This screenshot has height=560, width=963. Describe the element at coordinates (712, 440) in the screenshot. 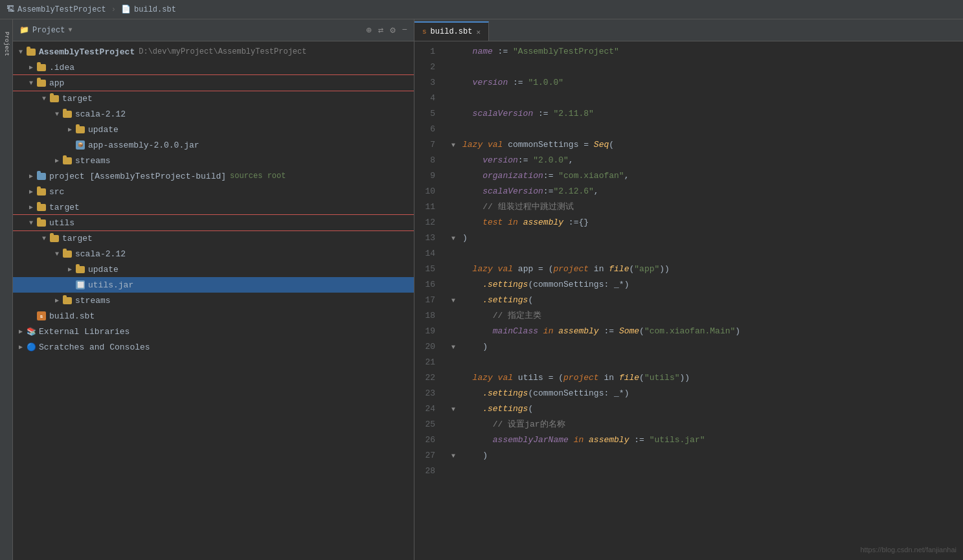

I see `code-line-26: assemblyJarName in assembly := "utils.ja…` at that location.